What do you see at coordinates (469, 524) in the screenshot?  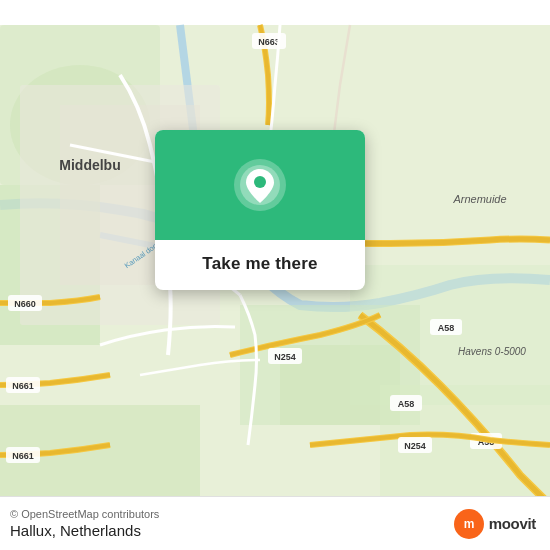 I see `moovit-icon: m` at bounding box center [469, 524].